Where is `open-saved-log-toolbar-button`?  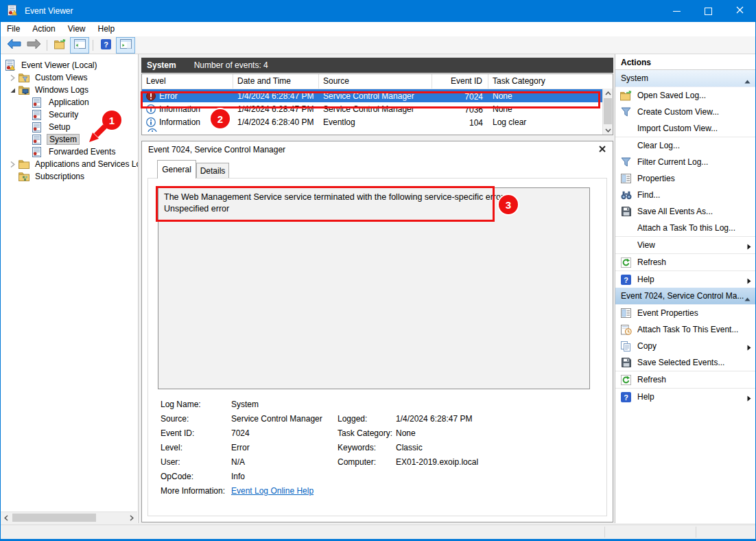 open-saved-log-toolbar-button is located at coordinates (60, 45).